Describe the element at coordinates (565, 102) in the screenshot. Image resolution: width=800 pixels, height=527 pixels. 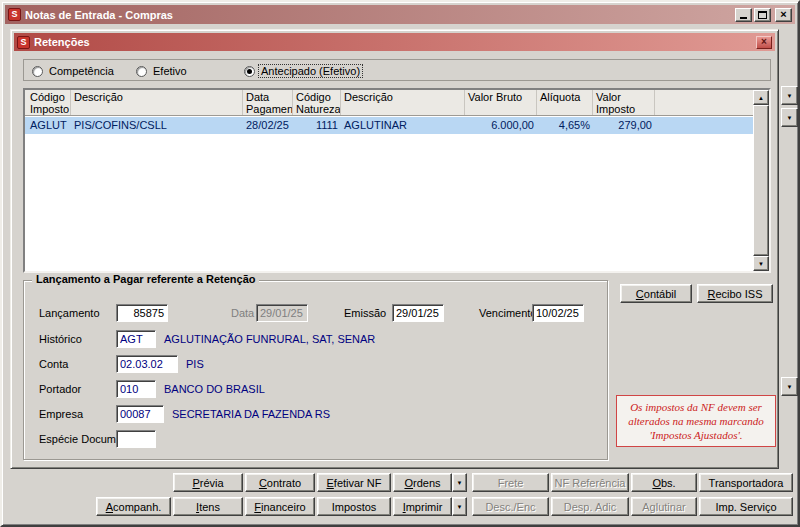
I see `grid-header-aliquota: Alíquota` at that location.